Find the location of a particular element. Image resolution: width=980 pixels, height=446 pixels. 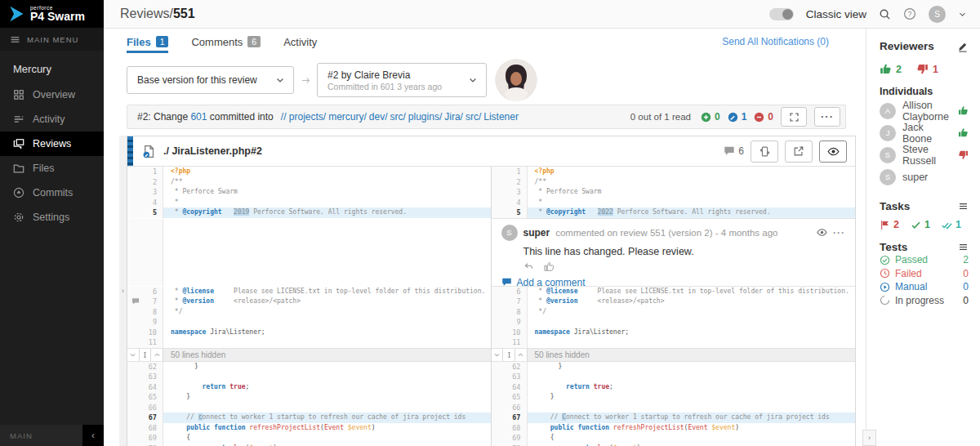

tab-files: Files1 is located at coordinates (147, 42).